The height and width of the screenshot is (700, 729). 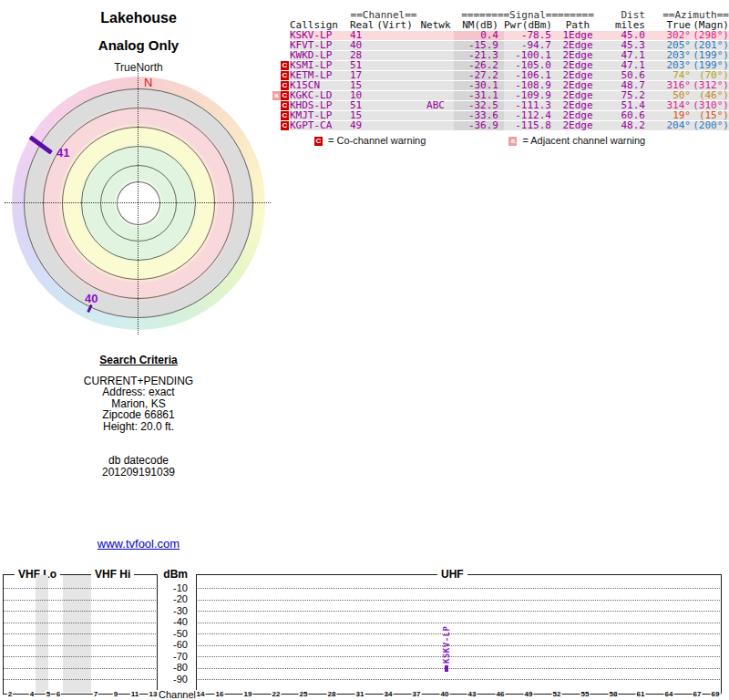 I want to click on channel-tick-49: 49, so click(x=529, y=695).